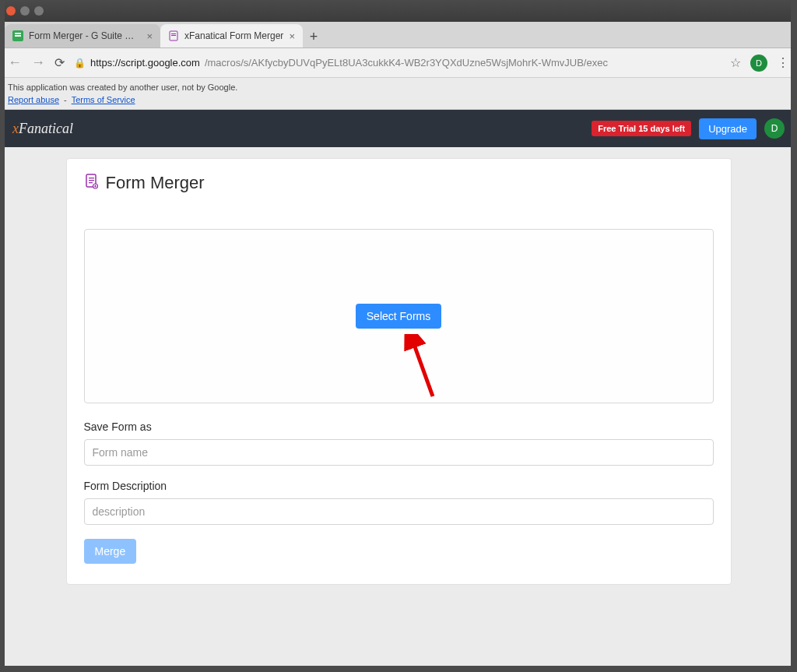 This screenshot has width=797, height=672. I want to click on description-label: Form Description, so click(398, 486).